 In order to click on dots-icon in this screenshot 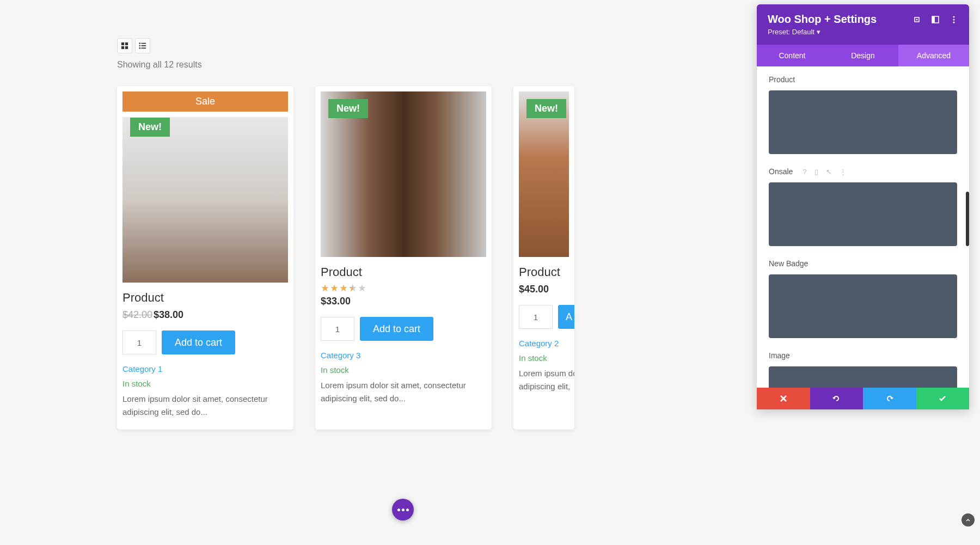, I will do `click(403, 510)`.